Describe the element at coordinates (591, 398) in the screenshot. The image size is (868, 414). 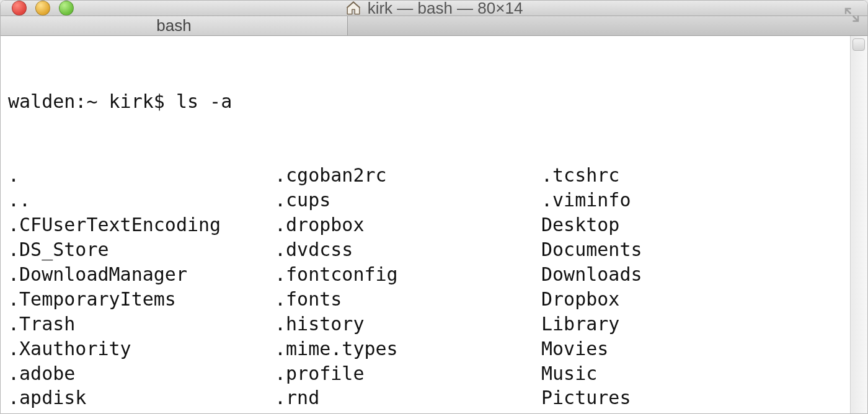
I see `ls-item: Pictures` at that location.